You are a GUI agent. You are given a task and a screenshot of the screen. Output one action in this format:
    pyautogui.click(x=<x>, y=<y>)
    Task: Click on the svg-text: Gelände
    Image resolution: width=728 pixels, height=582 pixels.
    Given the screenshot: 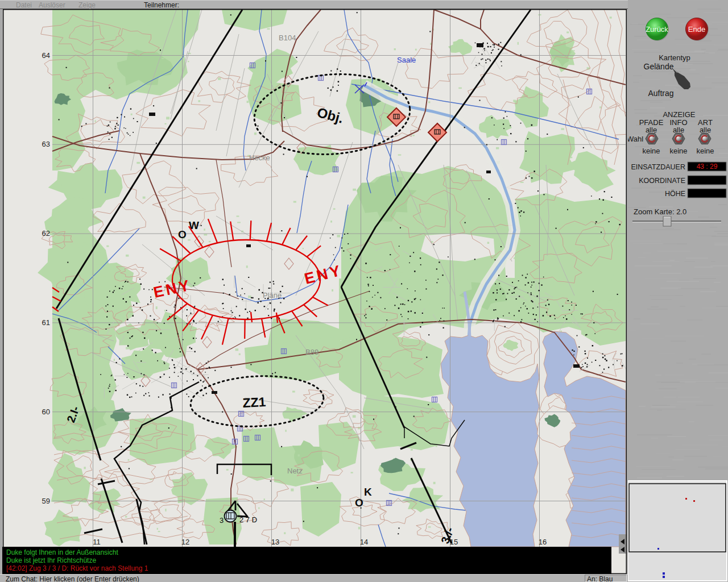 What is the action you would take?
    pyautogui.click(x=659, y=66)
    